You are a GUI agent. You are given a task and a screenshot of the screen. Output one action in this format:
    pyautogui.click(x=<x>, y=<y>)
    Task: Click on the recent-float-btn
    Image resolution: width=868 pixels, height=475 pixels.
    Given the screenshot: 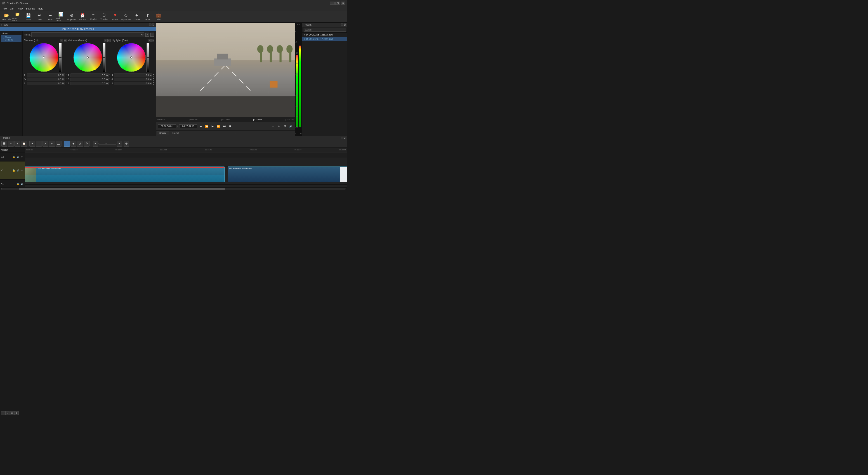 What is the action you would take?
    pyautogui.click(x=342, y=25)
    